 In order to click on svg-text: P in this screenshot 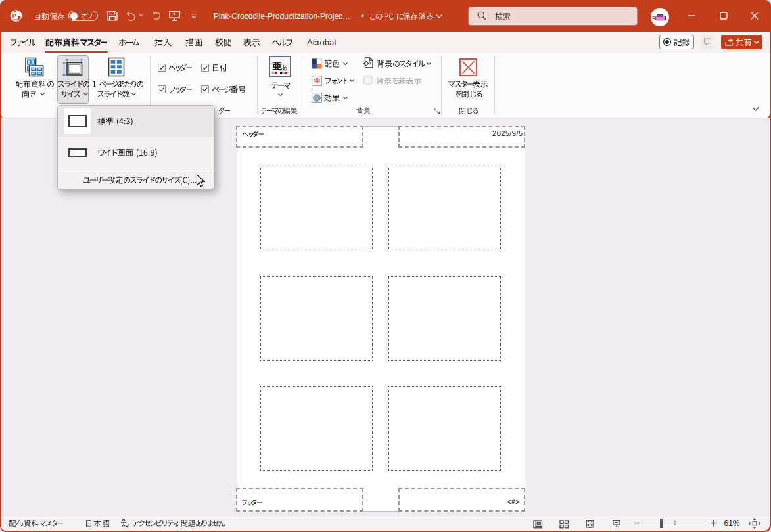, I will do `click(14, 16)`.